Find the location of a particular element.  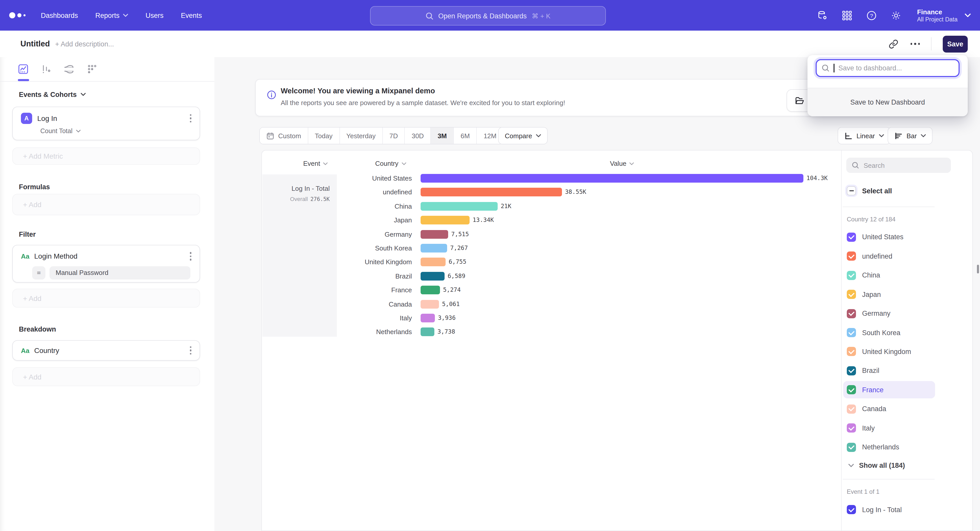

events-cohorts-header: Events & Cohorts is located at coordinates (52, 94).